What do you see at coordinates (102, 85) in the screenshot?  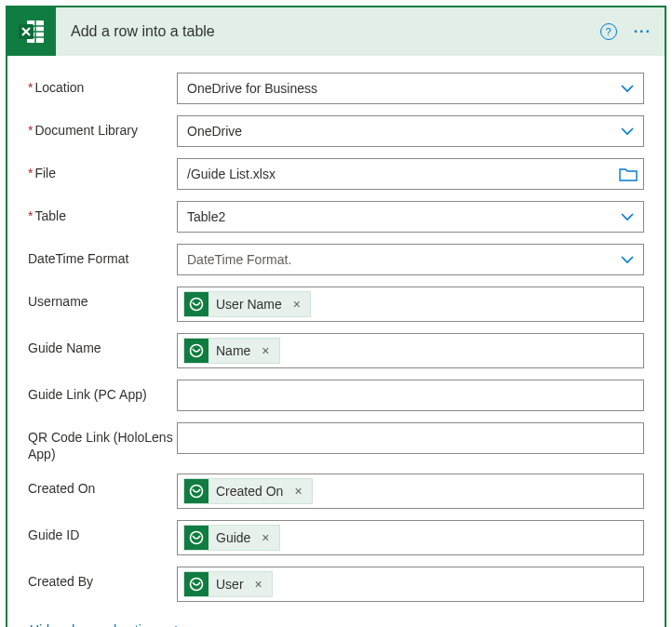 I see `label-location: Location` at bounding box center [102, 85].